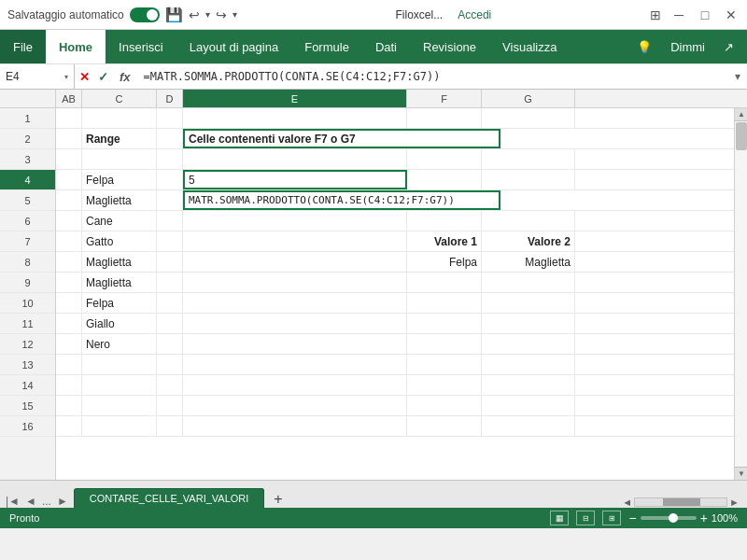  Describe the element at coordinates (28, 344) in the screenshot. I see `row-num-12: 12` at that location.